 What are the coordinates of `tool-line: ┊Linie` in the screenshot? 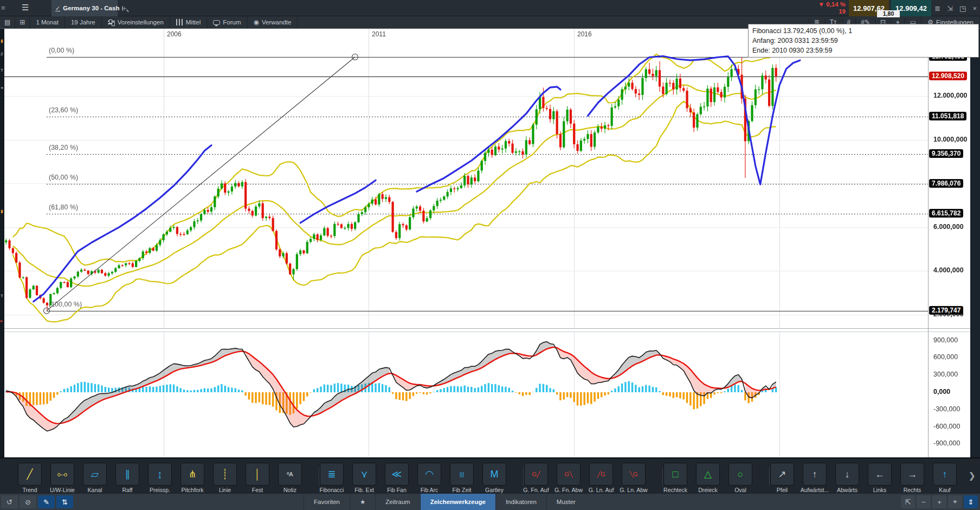 It's located at (225, 476).